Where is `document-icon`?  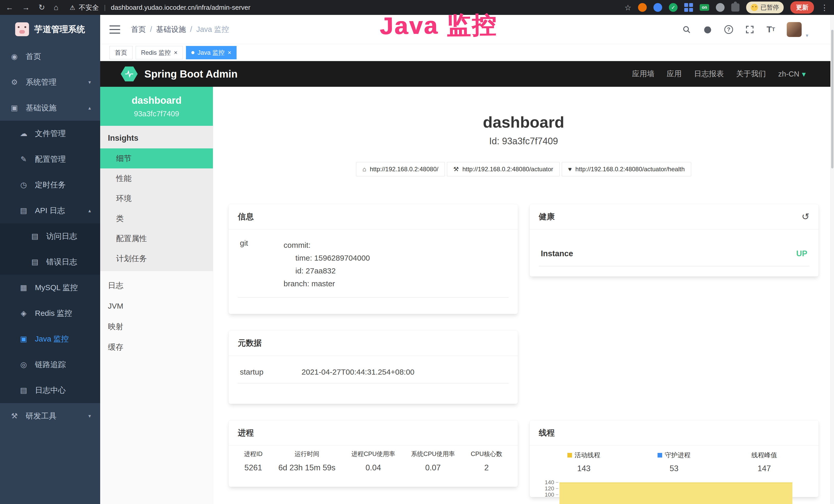
document-icon is located at coordinates (24, 390).